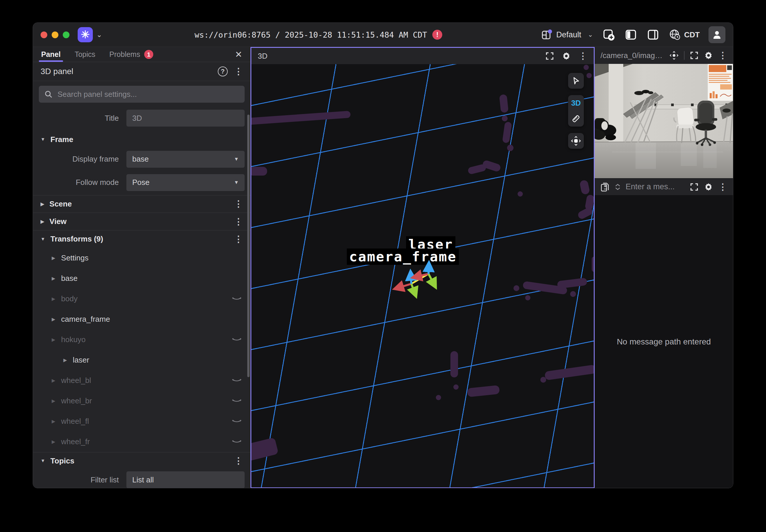  I want to click on triangle-down-icon: ▼, so click(43, 139).